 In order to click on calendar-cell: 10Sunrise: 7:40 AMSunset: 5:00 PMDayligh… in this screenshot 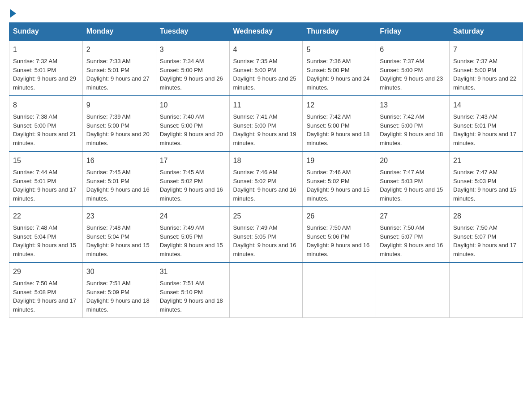, I will do `click(193, 124)`.